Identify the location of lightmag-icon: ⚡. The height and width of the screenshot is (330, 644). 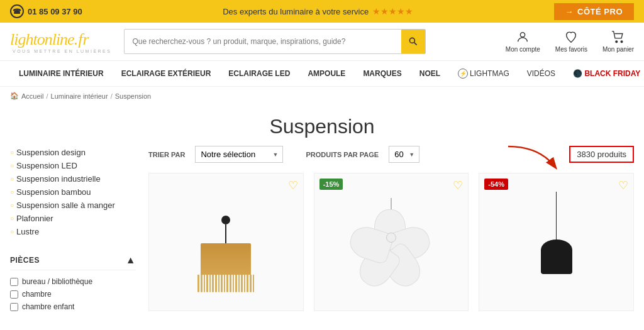
(463, 74).